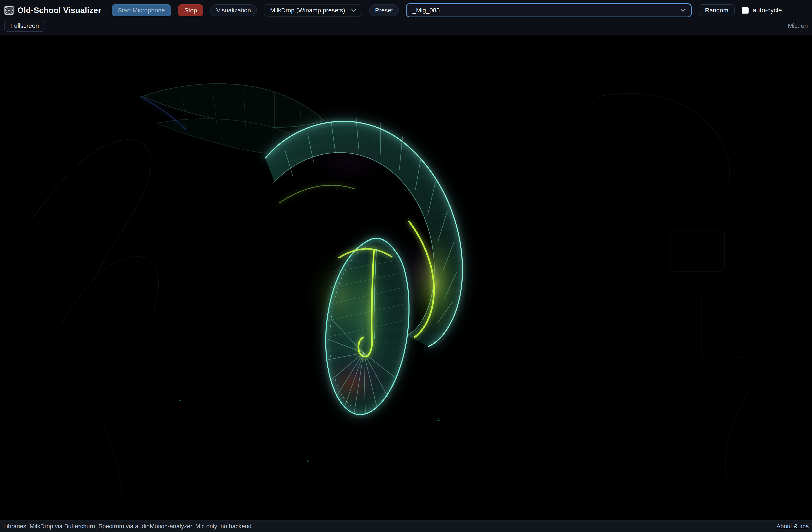 Image resolution: width=812 pixels, height=532 pixels. Describe the element at coordinates (53, 10) in the screenshot. I see `brand: Old-School Visualizer` at that location.